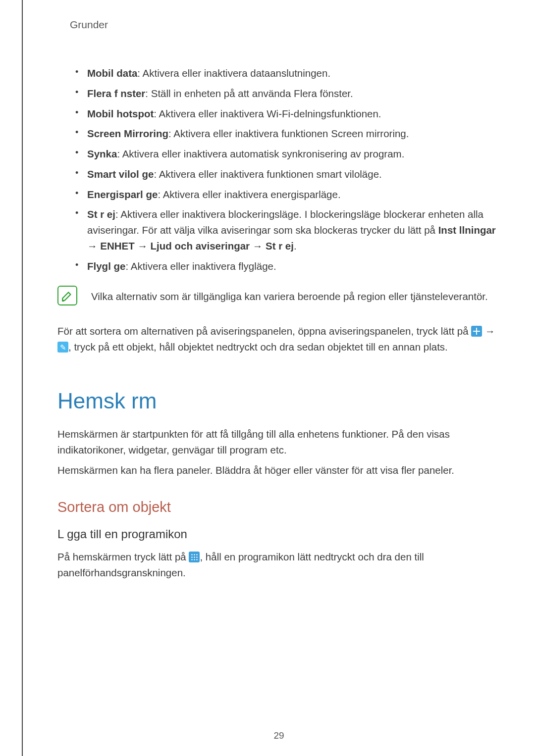 The height and width of the screenshot is (756, 535). What do you see at coordinates (261, 153) in the screenshot?
I see `desc: : Aktivera eller inaktivera automatisk s…` at bounding box center [261, 153].